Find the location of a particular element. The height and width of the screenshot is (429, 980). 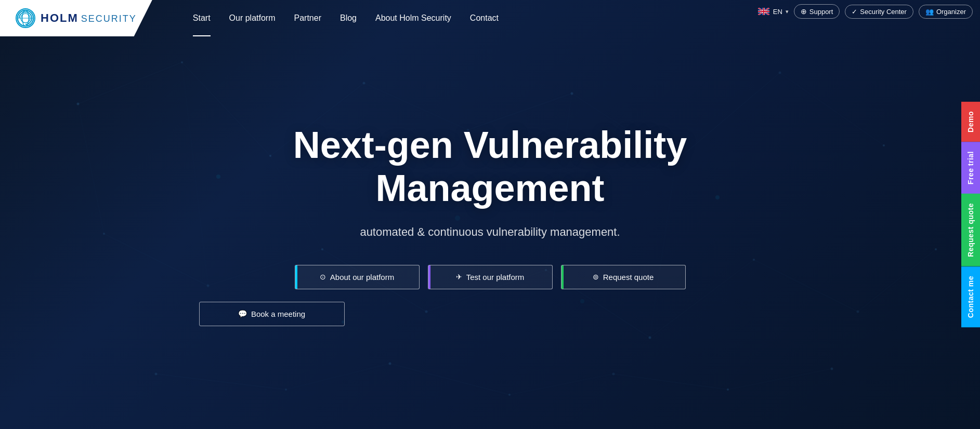

users-icon: 👥 is located at coordinates (930, 11).